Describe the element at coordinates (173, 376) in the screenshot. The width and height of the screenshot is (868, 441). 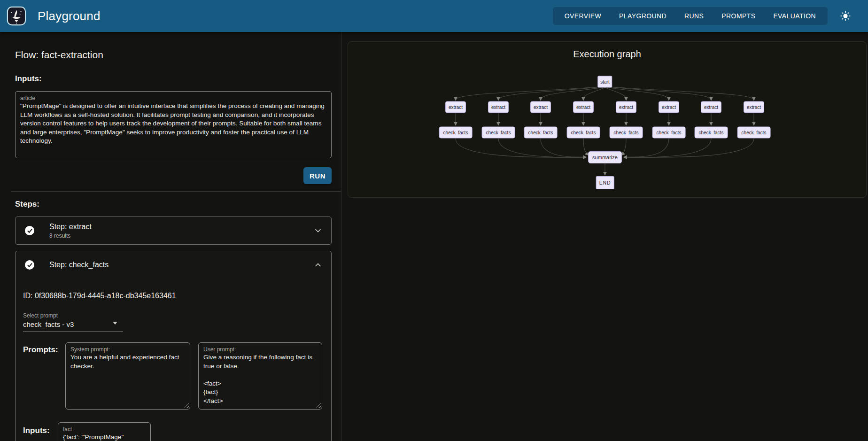
I see `prompts-row: Prompts: System prompt: You are a helpfu…` at that location.